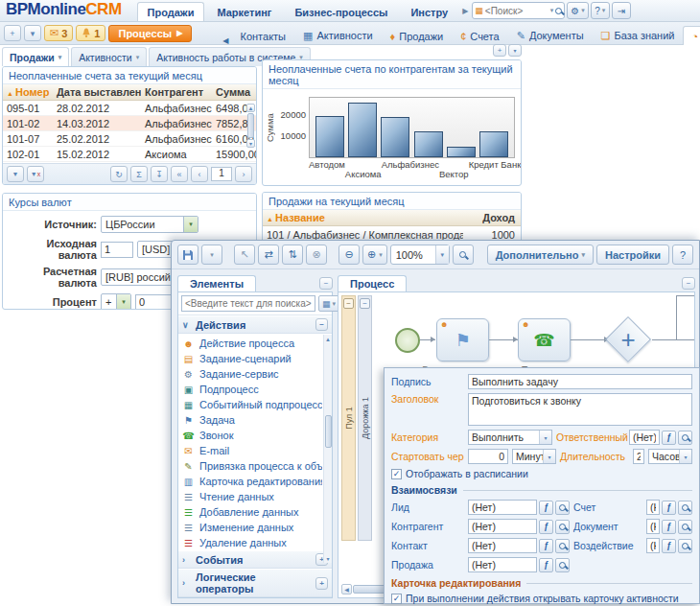 The height and width of the screenshot is (606, 700). What do you see at coordinates (429, 144) in the screenshot?
I see `bar-vektor` at bounding box center [429, 144].